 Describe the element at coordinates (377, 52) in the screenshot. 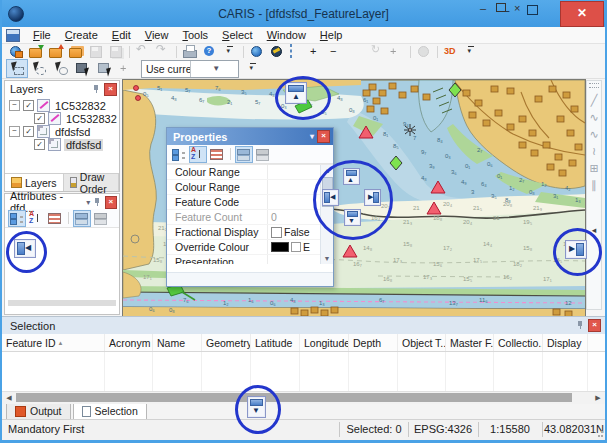

I see `rotate-view-button` at that location.